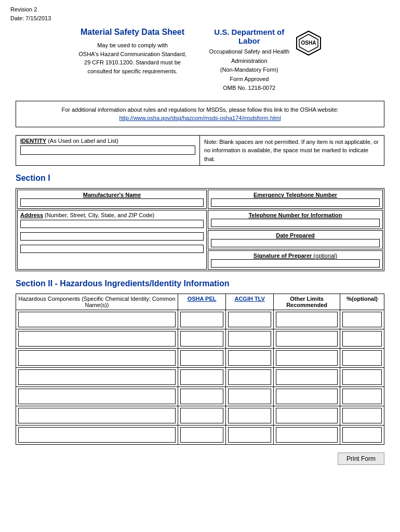 This screenshot has width=400, height=532. Describe the element at coordinates (362, 302) in the screenshot. I see `percent-header: %(optional)` at that location.